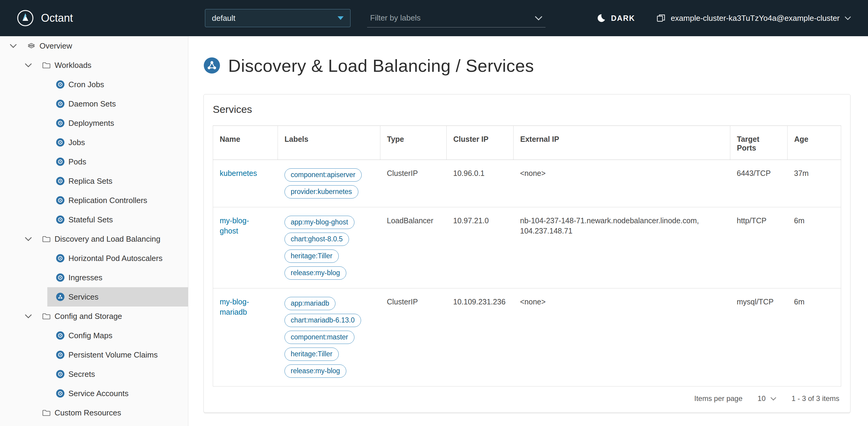 This screenshot has height=426, width=868. I want to click on sidebar-item-pods: Pods, so click(118, 162).